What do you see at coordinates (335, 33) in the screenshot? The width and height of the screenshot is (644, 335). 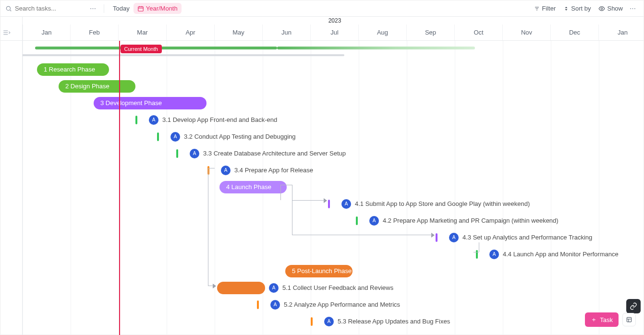 I see `month-cell: Jul` at bounding box center [335, 33].